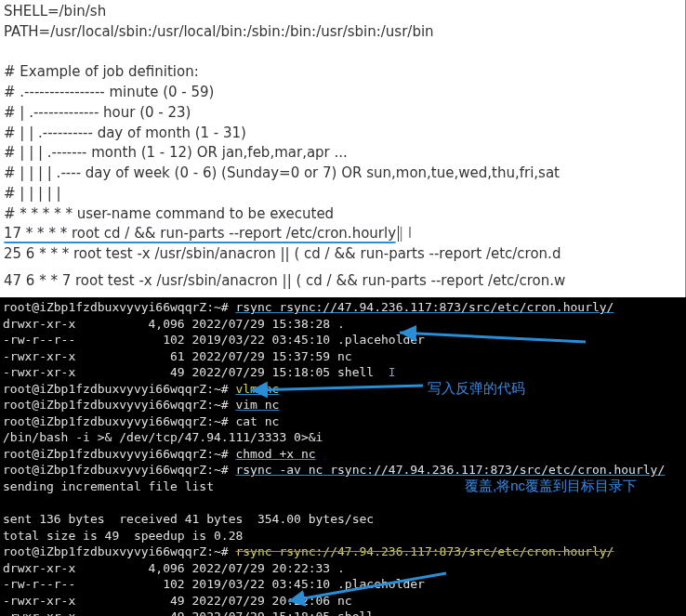 The image size is (686, 616). I want to click on term-line: root@iZbp1fzdbuxvyvyi66wqqrZ:~# rsync -a…, so click(343, 470).